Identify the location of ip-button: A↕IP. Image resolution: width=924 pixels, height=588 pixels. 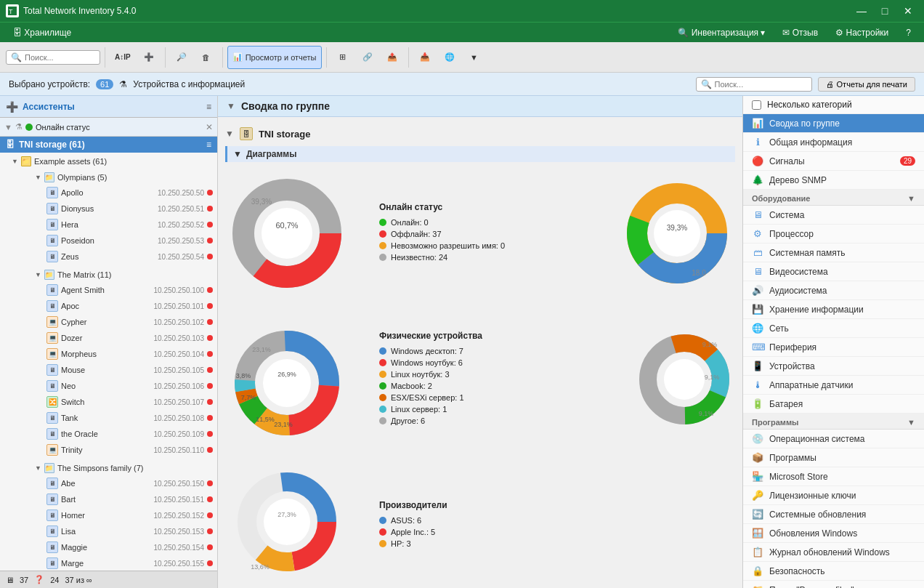
(123, 57).